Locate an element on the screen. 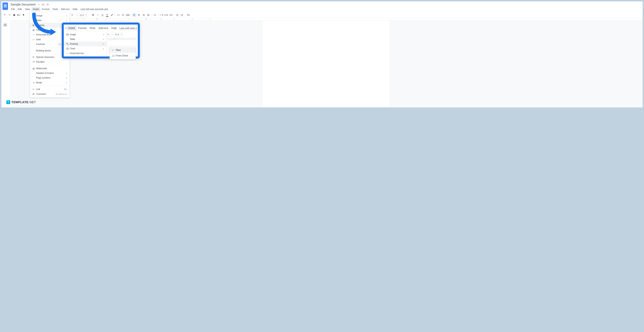 Image resolution: width=644 pixels, height=332 pixels. menu-format: Format is located at coordinates (46, 9).